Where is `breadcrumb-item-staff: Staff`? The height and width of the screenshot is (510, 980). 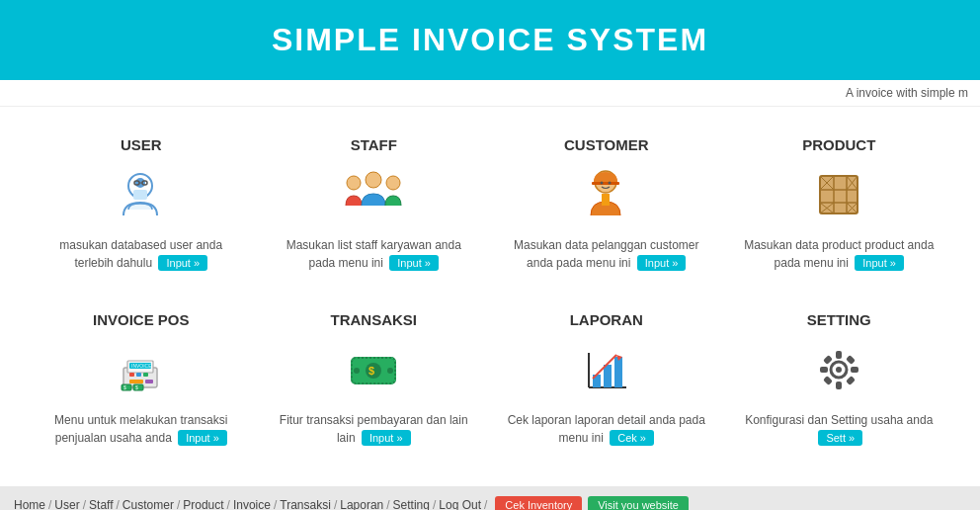 breadcrumb-item-staff: Staff is located at coordinates (101, 504).